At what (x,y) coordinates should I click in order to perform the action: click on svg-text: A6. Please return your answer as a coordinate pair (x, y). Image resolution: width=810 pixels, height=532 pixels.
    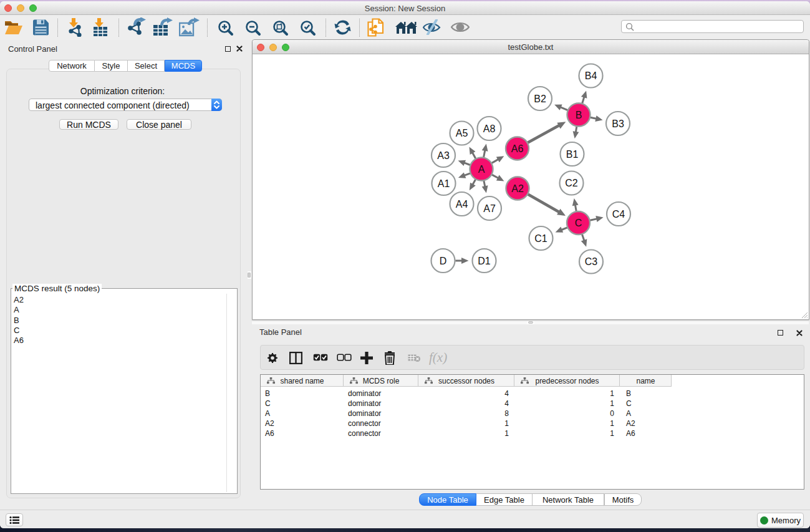
    Looking at the image, I should click on (518, 148).